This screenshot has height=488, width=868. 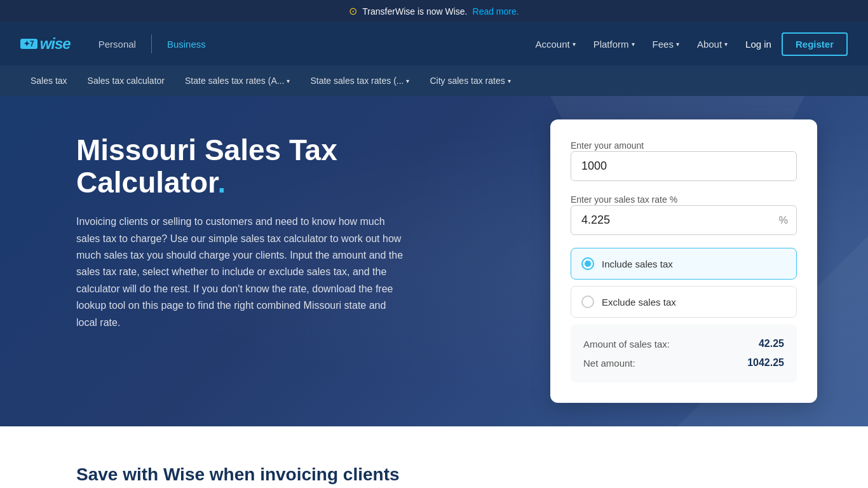 What do you see at coordinates (408, 81) in the screenshot?
I see `subnav-b-chevron-icon: ▾` at bounding box center [408, 81].